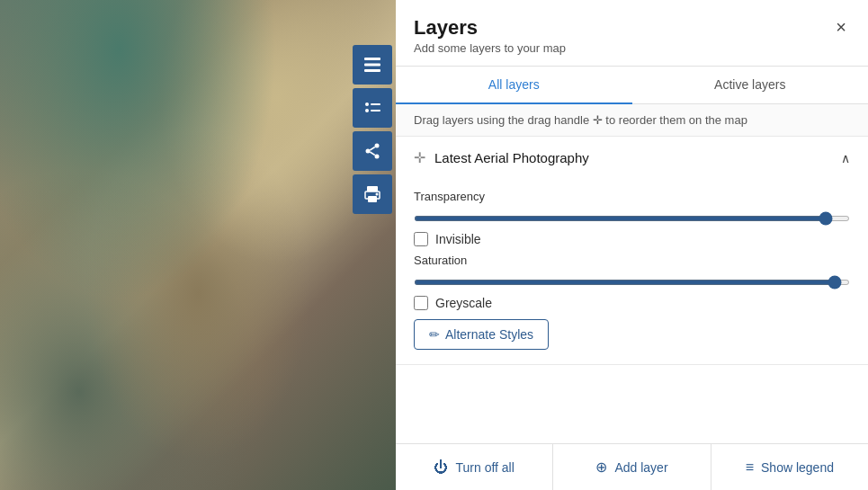 The height and width of the screenshot is (490, 868). What do you see at coordinates (484, 468) in the screenshot?
I see `turn-off-all-label: Turn off all` at bounding box center [484, 468].